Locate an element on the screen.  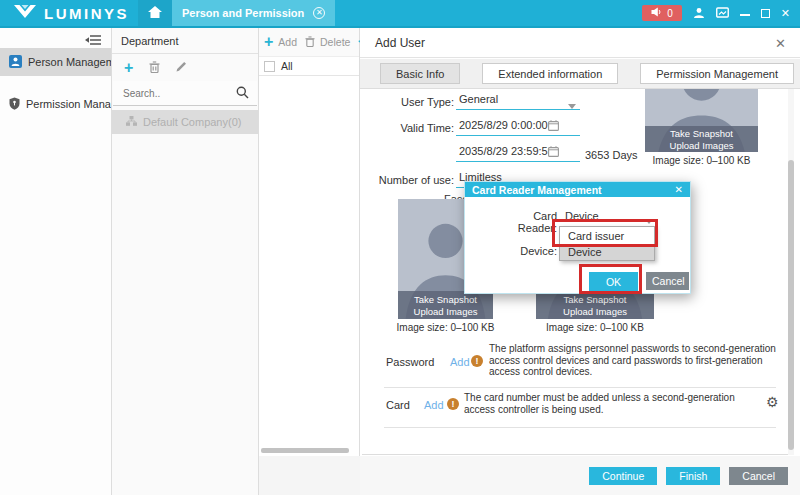
person-management-icon is located at coordinates (16, 62).